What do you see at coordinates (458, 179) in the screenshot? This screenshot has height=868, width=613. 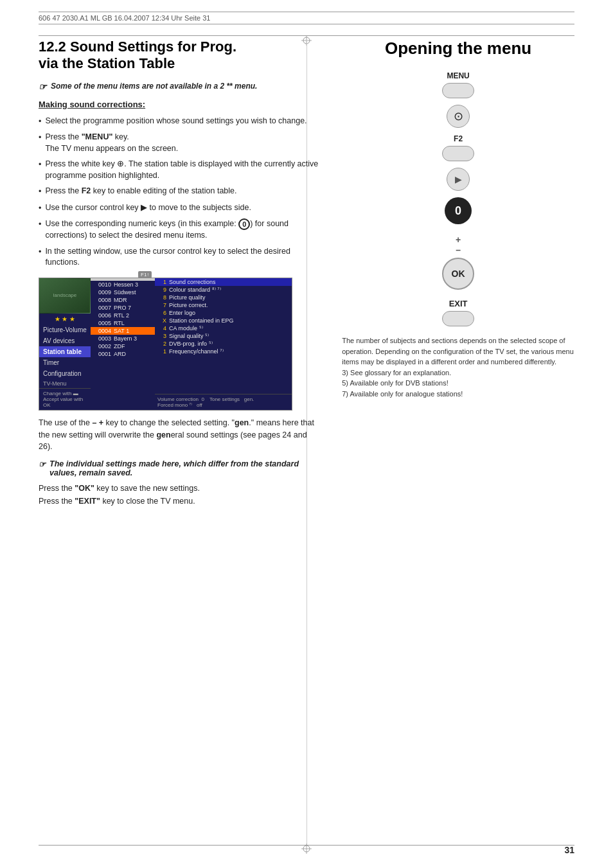 I see `arrow-button: ▶` at bounding box center [458, 179].